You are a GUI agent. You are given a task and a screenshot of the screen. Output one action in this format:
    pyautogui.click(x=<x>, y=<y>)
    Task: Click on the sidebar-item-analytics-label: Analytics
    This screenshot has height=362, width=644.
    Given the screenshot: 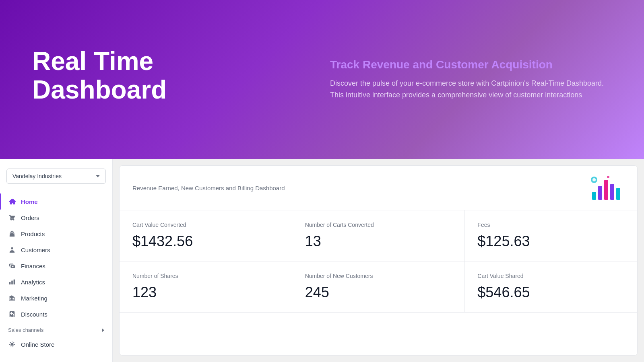 What is the action you would take?
    pyautogui.click(x=33, y=282)
    